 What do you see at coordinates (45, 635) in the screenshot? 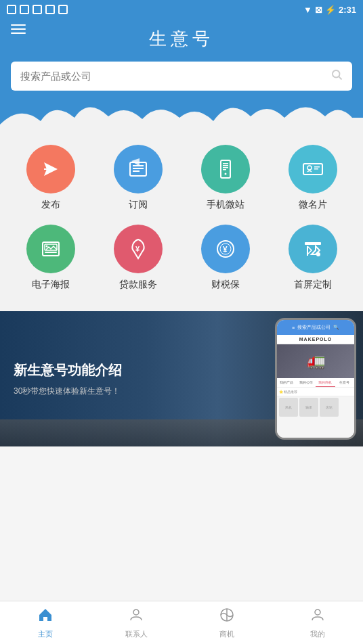
I see `home-label: 主页` at bounding box center [45, 635].